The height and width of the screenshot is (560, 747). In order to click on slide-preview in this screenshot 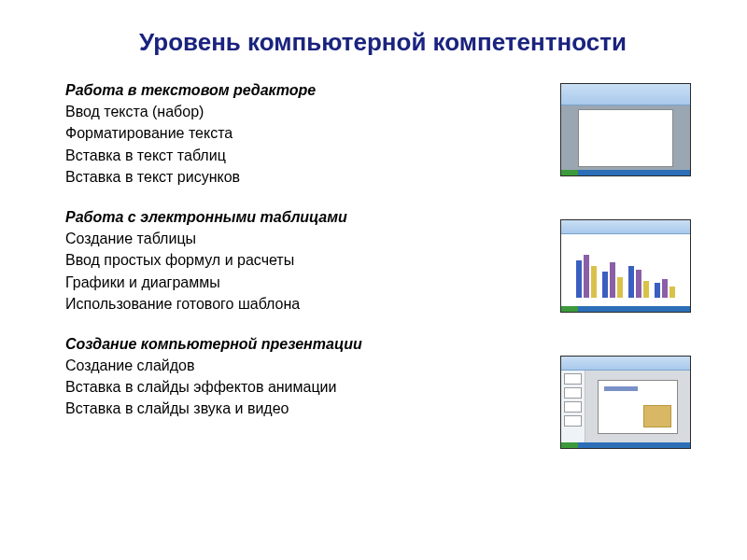, I will do `click(638, 407)`.